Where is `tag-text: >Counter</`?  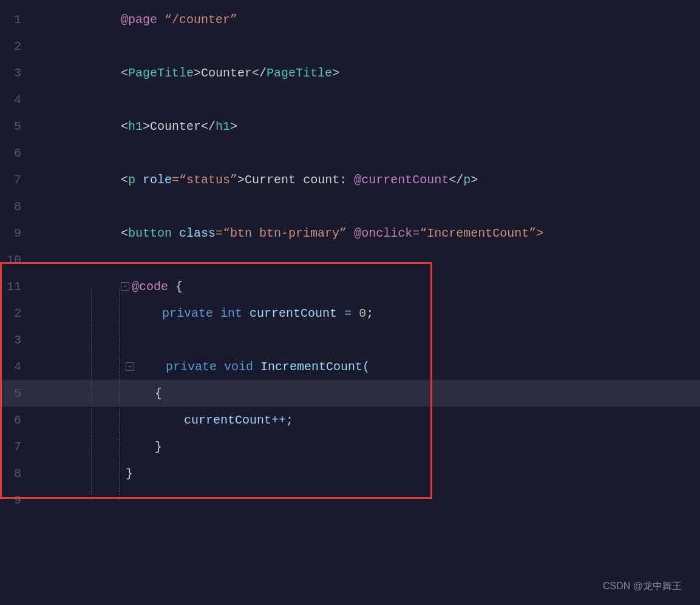 tag-text: >Counter</ is located at coordinates (230, 73).